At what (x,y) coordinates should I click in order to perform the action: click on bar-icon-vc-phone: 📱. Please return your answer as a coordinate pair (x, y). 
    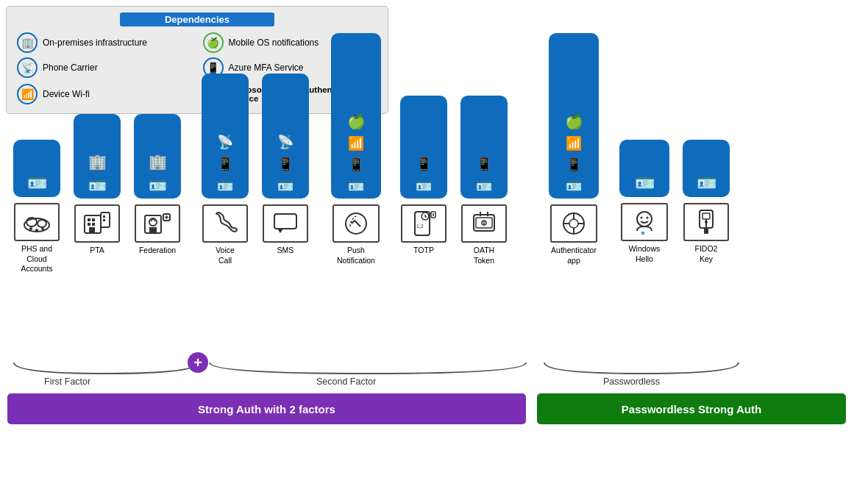
    Looking at the image, I should click on (225, 164).